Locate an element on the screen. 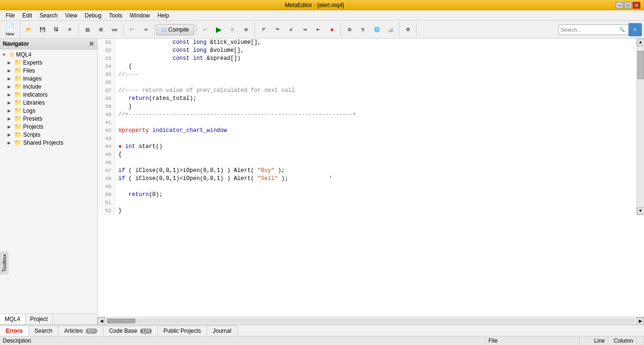  step-out-button: ↲ is located at coordinates (291, 30).